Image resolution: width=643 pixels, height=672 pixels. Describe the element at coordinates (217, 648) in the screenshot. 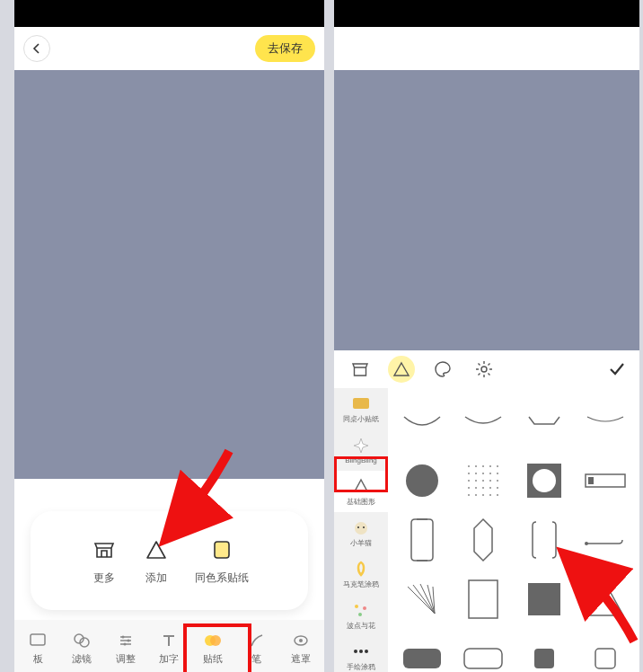

I see `highlight-sticker-tool` at that location.